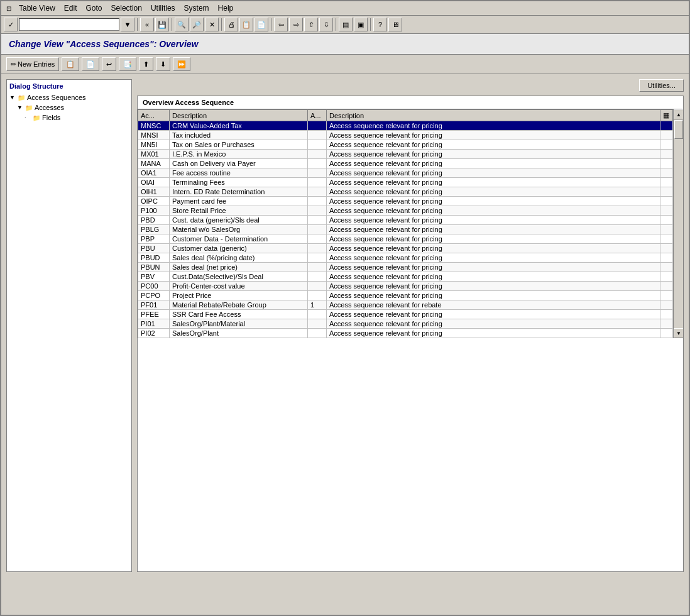  Describe the element at coordinates (406, 277) in the screenshot. I see `table-row: PBVCust.Data(Selective)/Sls DealAccess s…` at that location.